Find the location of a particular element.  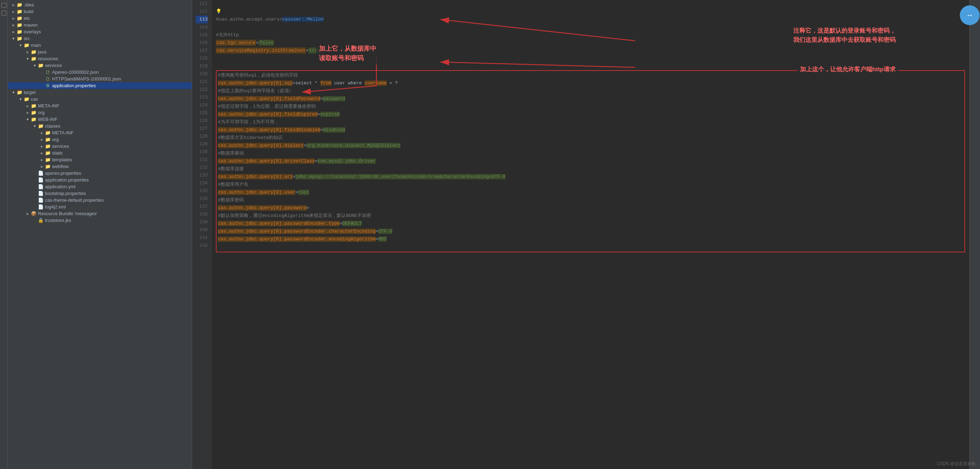

tree-item-src: ▼ 📁 src is located at coordinates (100, 38).